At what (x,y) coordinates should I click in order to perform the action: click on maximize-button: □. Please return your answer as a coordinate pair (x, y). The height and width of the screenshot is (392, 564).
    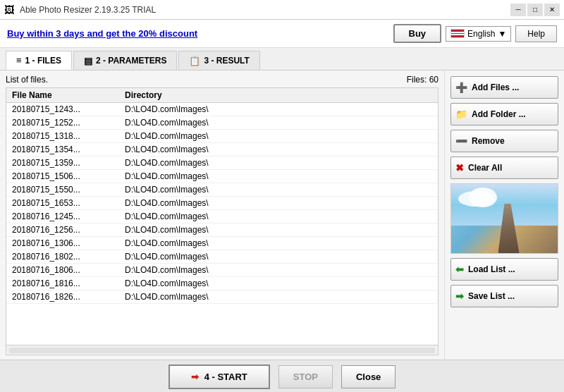
    Looking at the image, I should click on (535, 10).